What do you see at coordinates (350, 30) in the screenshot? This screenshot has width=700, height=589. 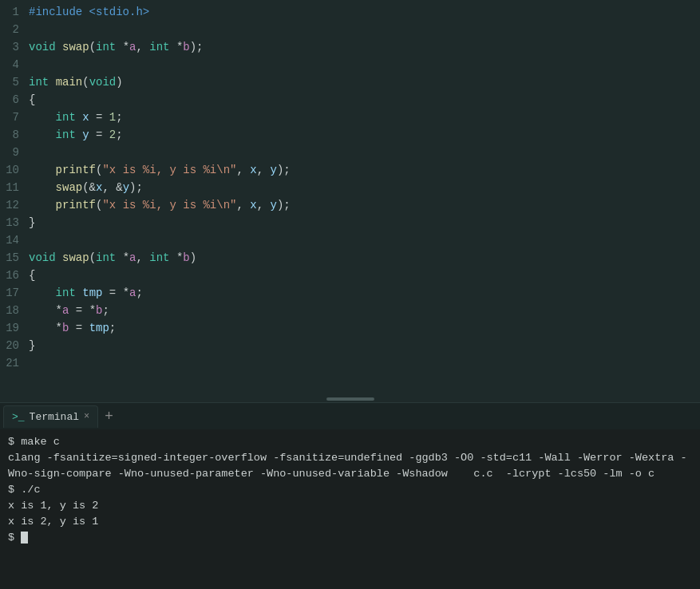 I see `code-line-2: 2` at bounding box center [350, 30].